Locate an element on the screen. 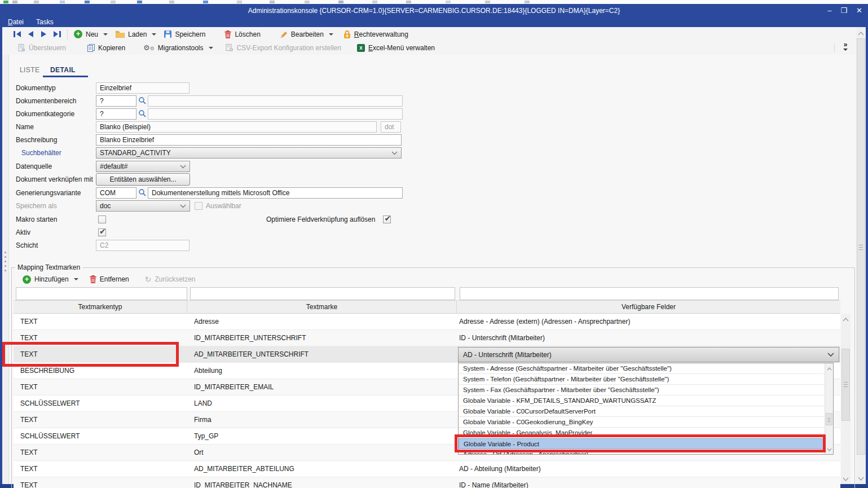  speichern-als-dropdown: doc is located at coordinates (143, 206).